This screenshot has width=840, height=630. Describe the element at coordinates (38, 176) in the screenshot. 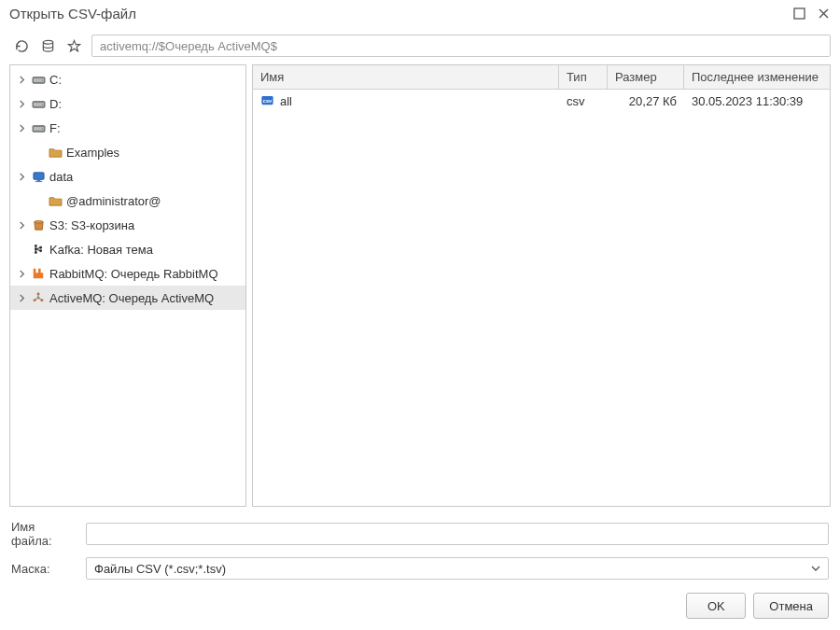

I see `host-icon` at that location.